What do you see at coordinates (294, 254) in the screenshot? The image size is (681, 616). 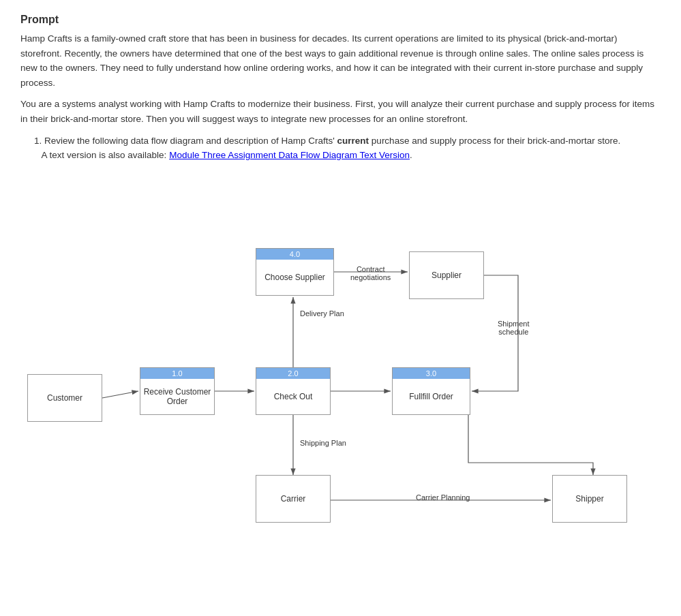 I see `choose-supplier-header: 4.0` at bounding box center [294, 254].